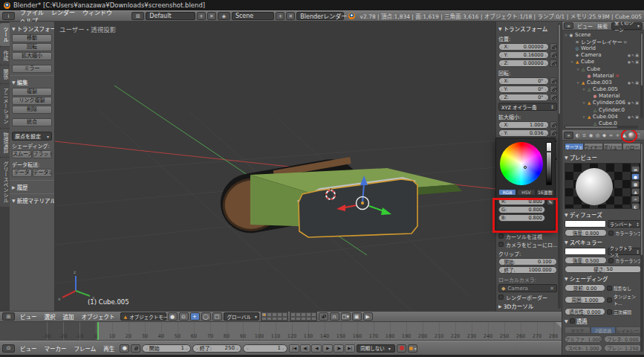 The height and width of the screenshot is (357, 644). Describe the element at coordinates (527, 289) in the screenshot. I see `local-camera-field: ◆ Camera ✕` at that location.